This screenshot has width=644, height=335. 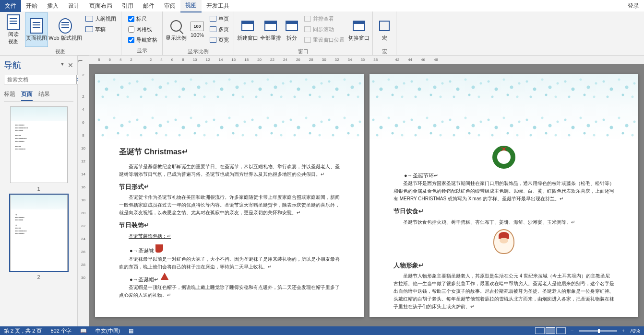 I want to click on doc-paragraph: 圣诞节人物形象主要指圣诞老人，其原型是生活在公元 4 世纪米拉城（今土耳其境内）…, so click(x=504, y=291).